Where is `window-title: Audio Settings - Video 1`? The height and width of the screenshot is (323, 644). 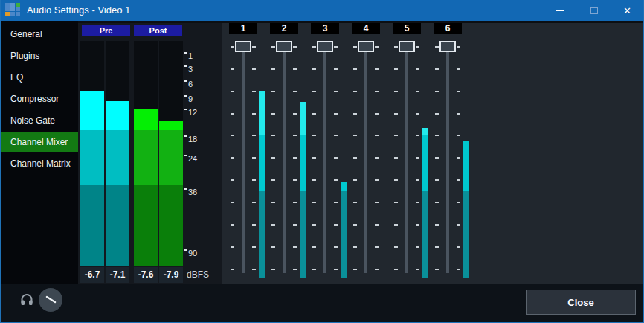 window-title: Audio Settings - Video 1 is located at coordinates (79, 10).